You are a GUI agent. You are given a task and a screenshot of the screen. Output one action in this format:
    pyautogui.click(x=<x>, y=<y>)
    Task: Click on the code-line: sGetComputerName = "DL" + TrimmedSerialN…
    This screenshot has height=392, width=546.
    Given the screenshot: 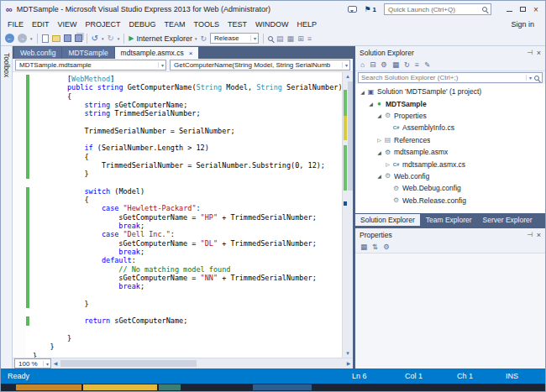 What is the action you would take?
    pyautogui.click(x=187, y=243)
    